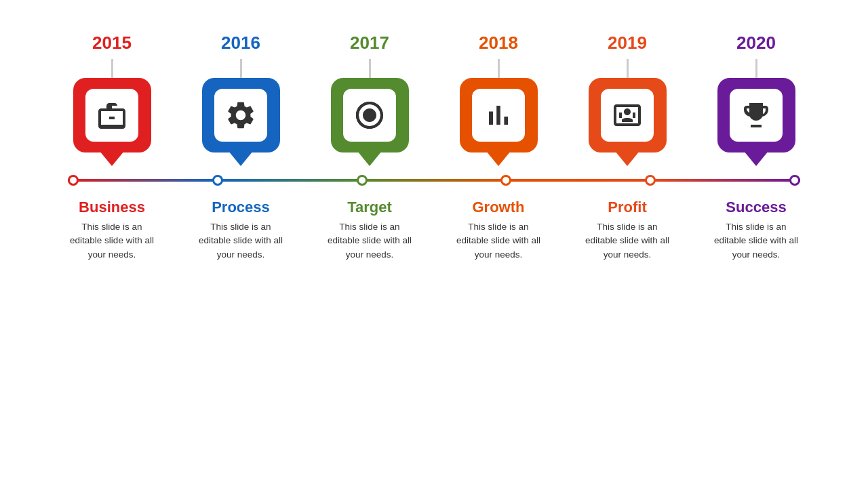 Image resolution: width=868 pixels, height=488 pixels. I want to click on label-desc-2017: This slide is an editable slide with all…, so click(370, 241).